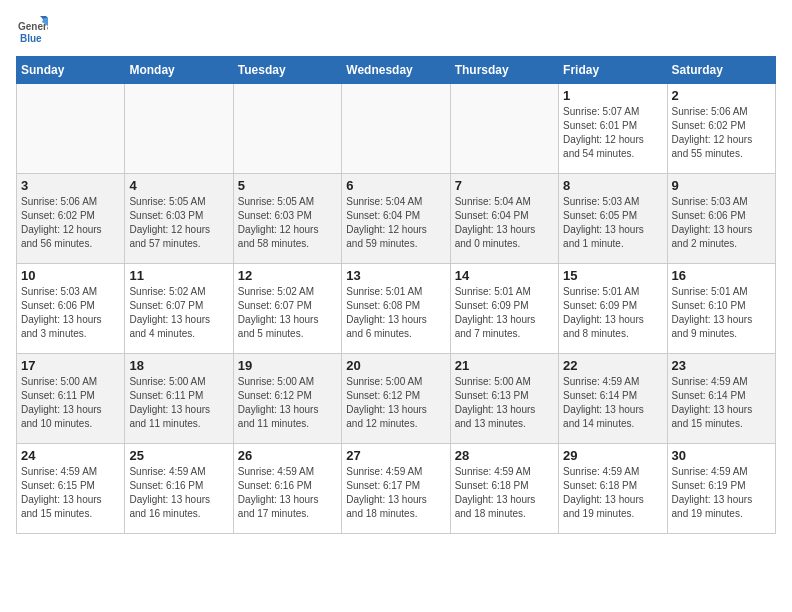 The image size is (792, 612). I want to click on svg-text: Blue, so click(31, 38).